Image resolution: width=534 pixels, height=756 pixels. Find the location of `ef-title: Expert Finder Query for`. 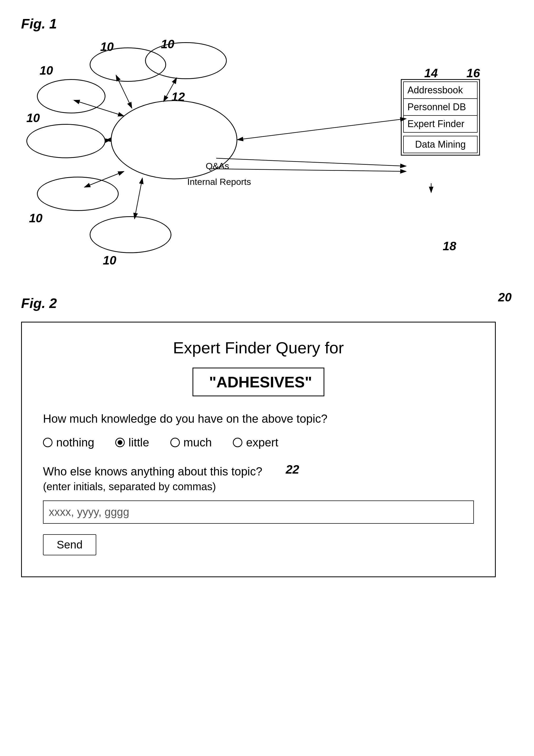

ef-title: Expert Finder Query for is located at coordinates (258, 348).